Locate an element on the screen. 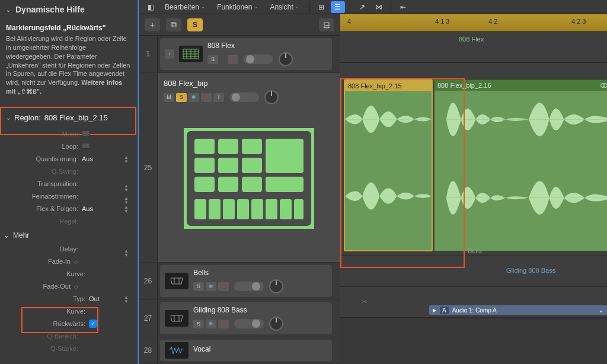  param-fadein-curve: Kurve: is located at coordinates (69, 274).